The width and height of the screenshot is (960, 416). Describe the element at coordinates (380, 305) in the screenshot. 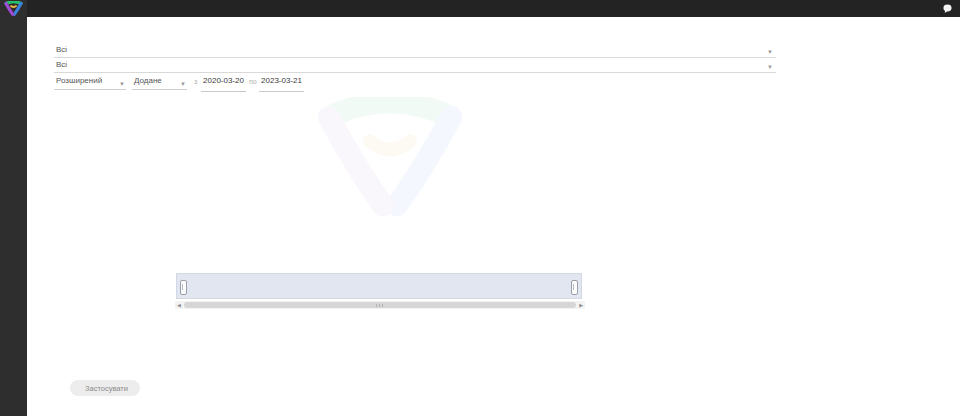

I see `horizontal-scrollbar: ◀ ▶` at that location.